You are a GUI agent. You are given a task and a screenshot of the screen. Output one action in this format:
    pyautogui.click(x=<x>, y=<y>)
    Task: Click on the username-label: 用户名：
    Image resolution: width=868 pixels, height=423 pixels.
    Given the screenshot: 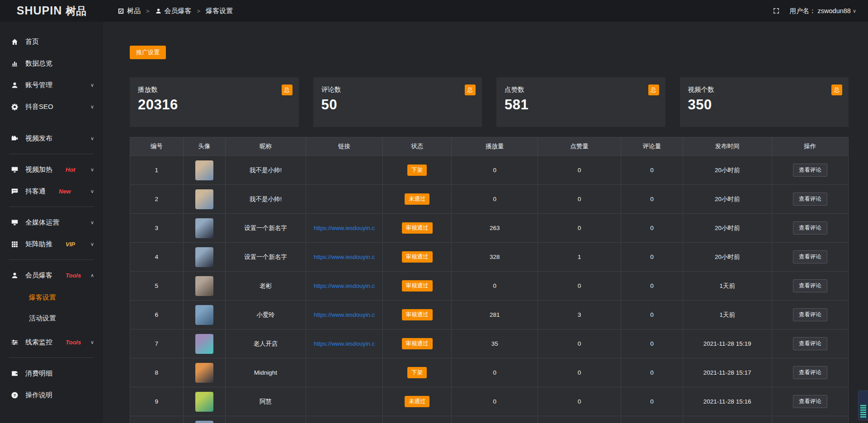 What is the action you would take?
    pyautogui.click(x=803, y=11)
    